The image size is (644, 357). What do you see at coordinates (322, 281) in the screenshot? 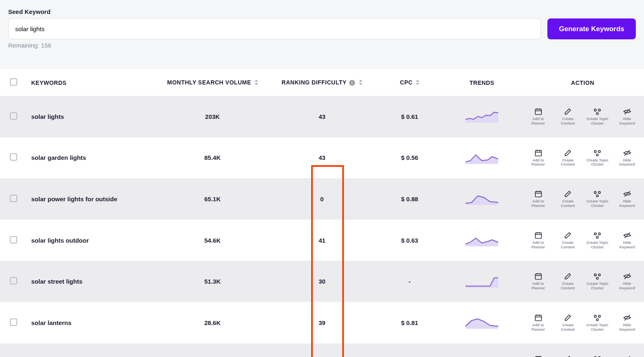
I see `difficulty-cell: 30` at bounding box center [322, 281].